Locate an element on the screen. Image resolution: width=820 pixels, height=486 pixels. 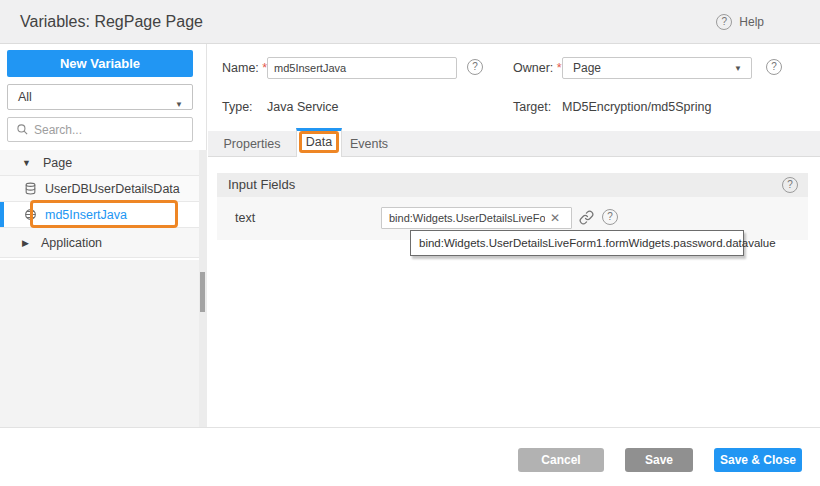
search-icon is located at coordinates (22, 130).